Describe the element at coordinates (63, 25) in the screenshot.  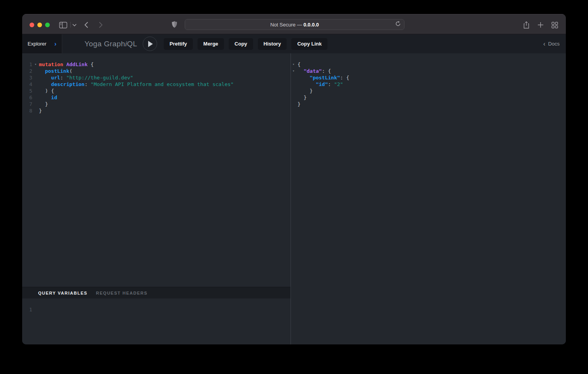
I see `sidebar-toggle-icon` at that location.